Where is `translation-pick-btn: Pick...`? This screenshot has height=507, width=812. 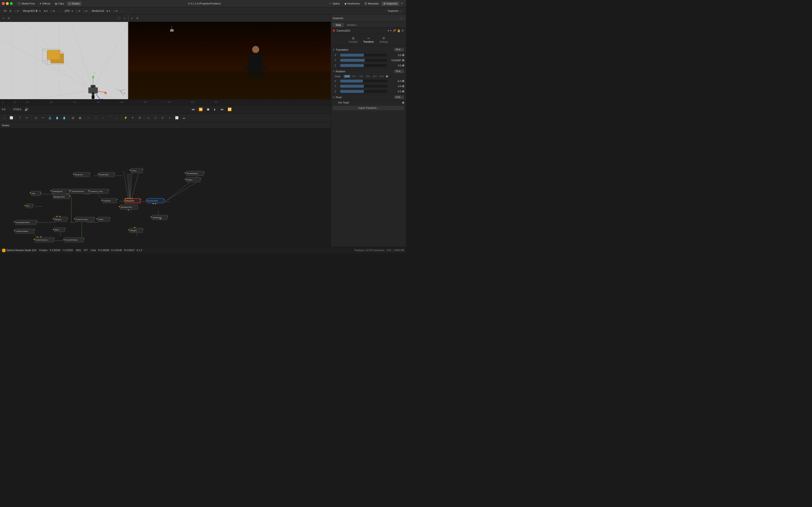 translation-pick-btn: Pick... is located at coordinates (399, 50).